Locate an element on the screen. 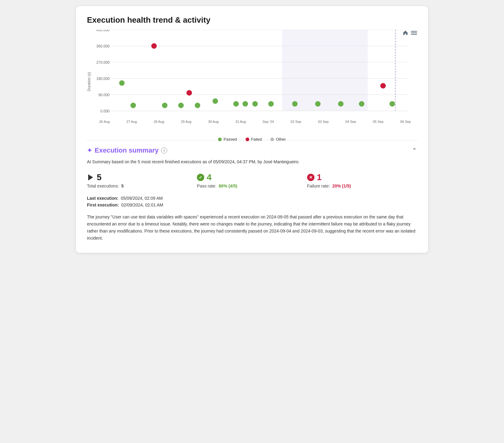  last-execution-value: 05/09/2024, 02:09 AM is located at coordinates (141, 198).